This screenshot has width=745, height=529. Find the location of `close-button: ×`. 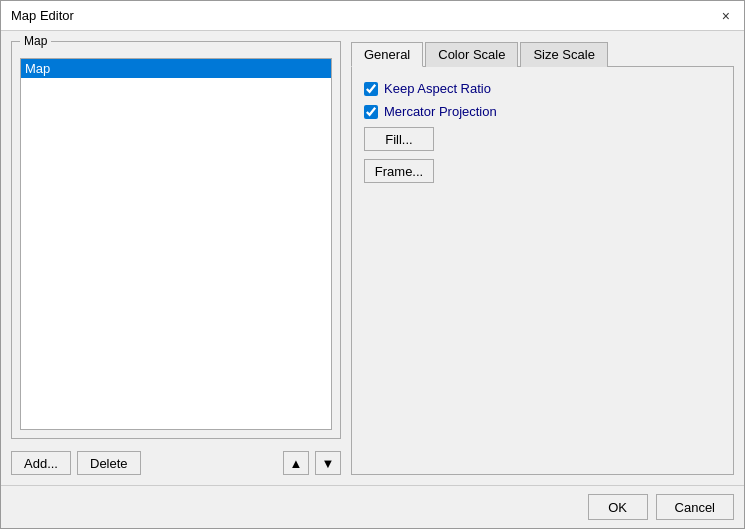

close-button: × is located at coordinates (726, 16).